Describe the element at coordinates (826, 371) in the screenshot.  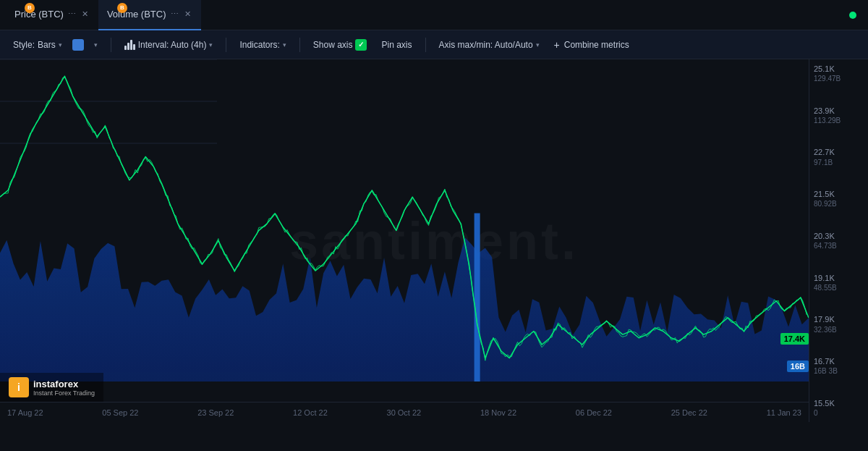
I see `y-tick-7-secondary: 16B 3B` at that location.